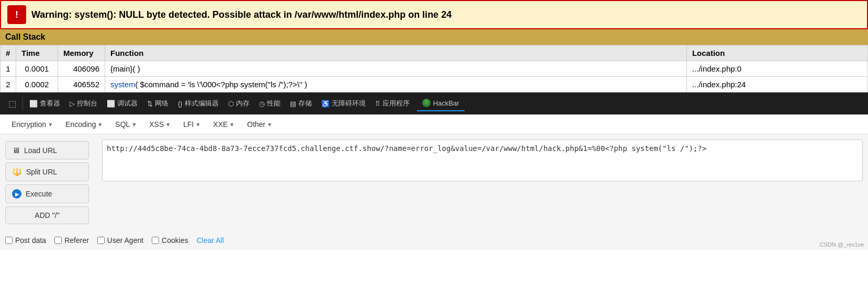 The image size is (868, 302). Describe the element at coordinates (232, 124) in the screenshot. I see `xxe-arrow-icon: ▼` at that location.